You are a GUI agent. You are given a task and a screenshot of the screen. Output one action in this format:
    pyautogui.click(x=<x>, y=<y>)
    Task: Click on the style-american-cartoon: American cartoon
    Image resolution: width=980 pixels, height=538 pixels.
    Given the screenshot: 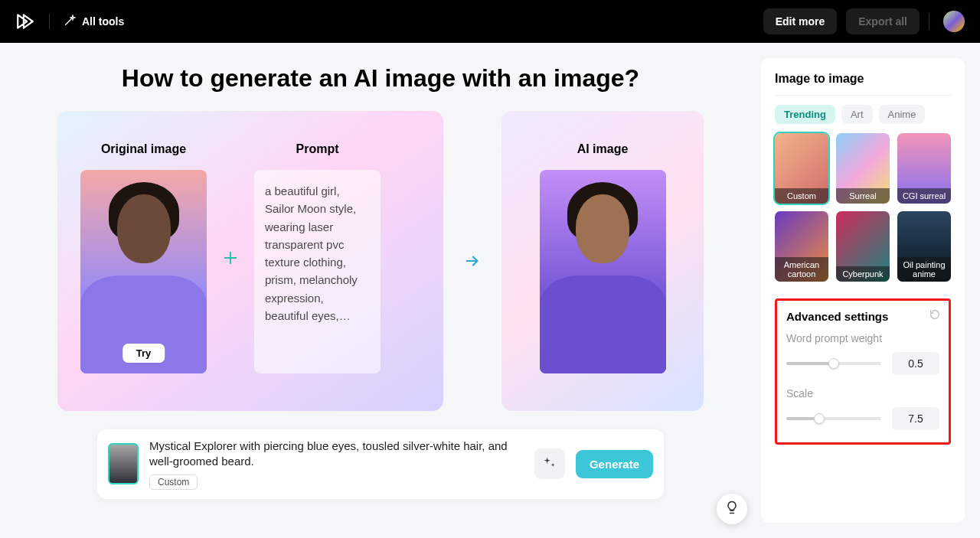 What is the action you would take?
    pyautogui.click(x=802, y=246)
    